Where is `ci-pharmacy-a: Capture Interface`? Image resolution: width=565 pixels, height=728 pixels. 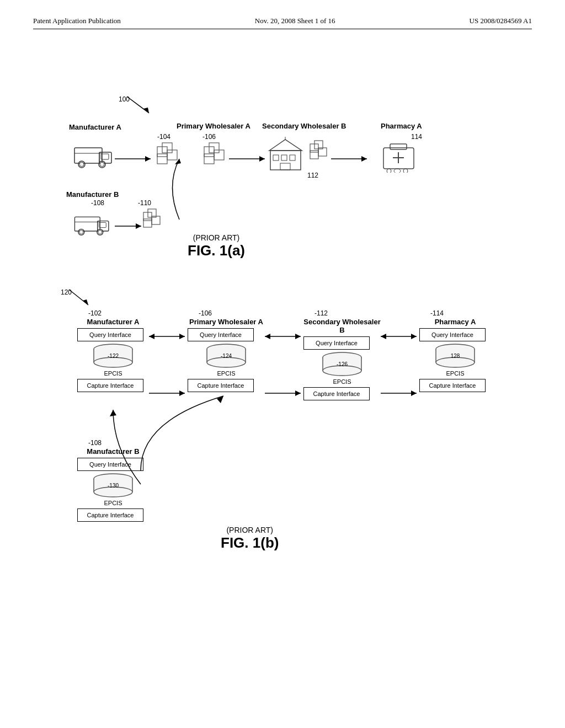 ci-pharmacy-a: Capture Interface is located at coordinates (452, 386).